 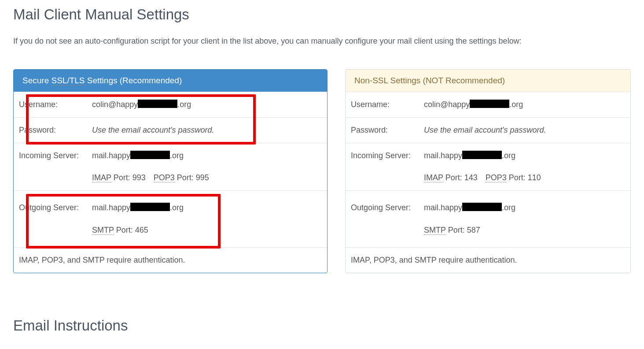 What do you see at coordinates (170, 219) in the screenshot?
I see `ssl-outgoing-row: Outgoing Server: mail.happy.org SMTP Por…` at bounding box center [170, 219].